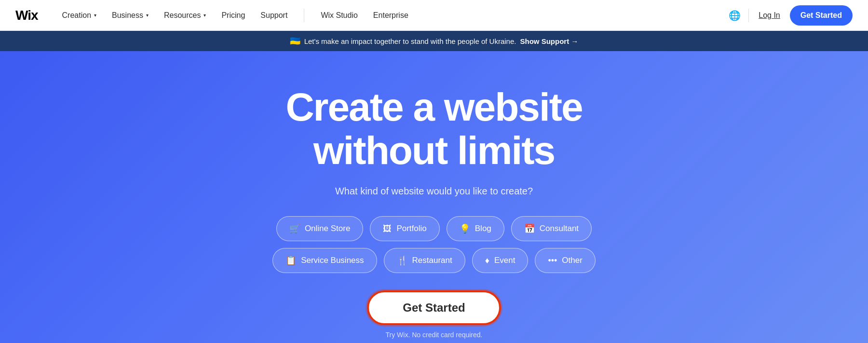  What do you see at coordinates (304, 15) in the screenshot?
I see `nav-divider` at bounding box center [304, 15].